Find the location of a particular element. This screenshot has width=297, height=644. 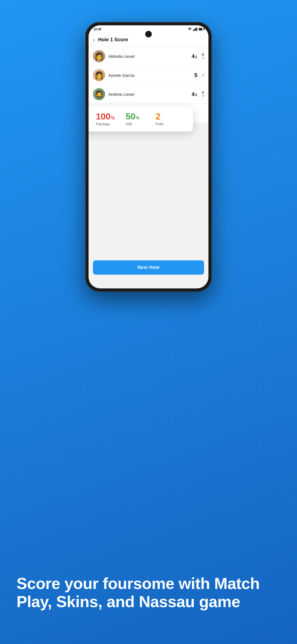

player-name: Andrew Liesel is located at coordinates (148, 94).